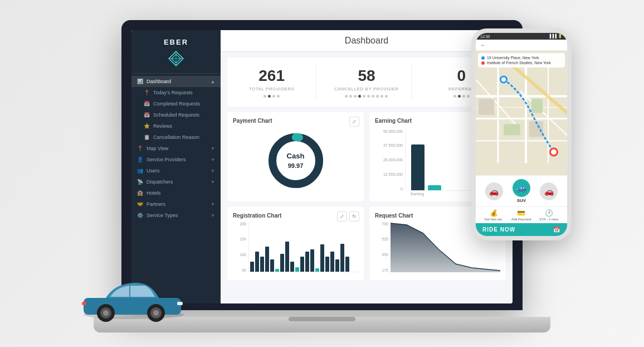 The height and width of the screenshot is (347, 644). I want to click on action-fare: 💰 Get fare est., so click(494, 215).